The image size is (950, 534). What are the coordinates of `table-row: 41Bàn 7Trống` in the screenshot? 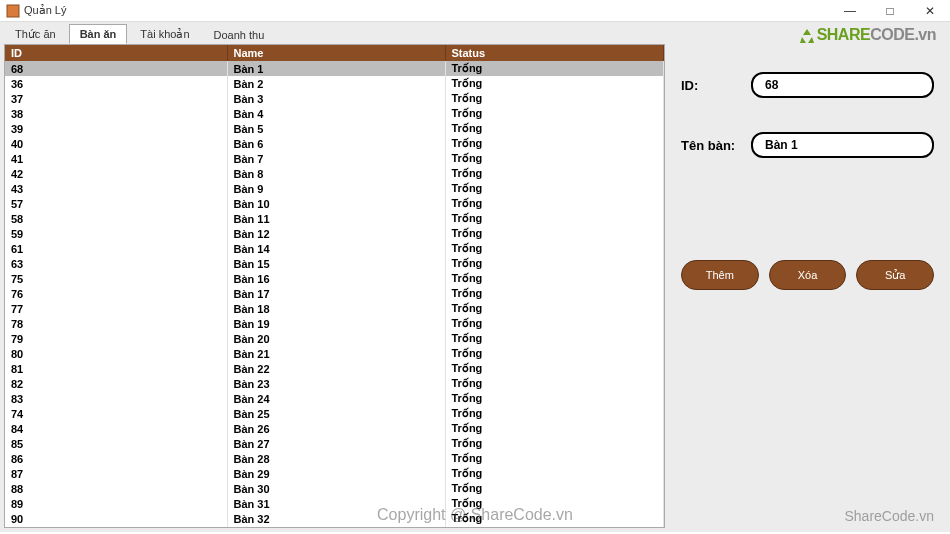 It's located at (334, 158).